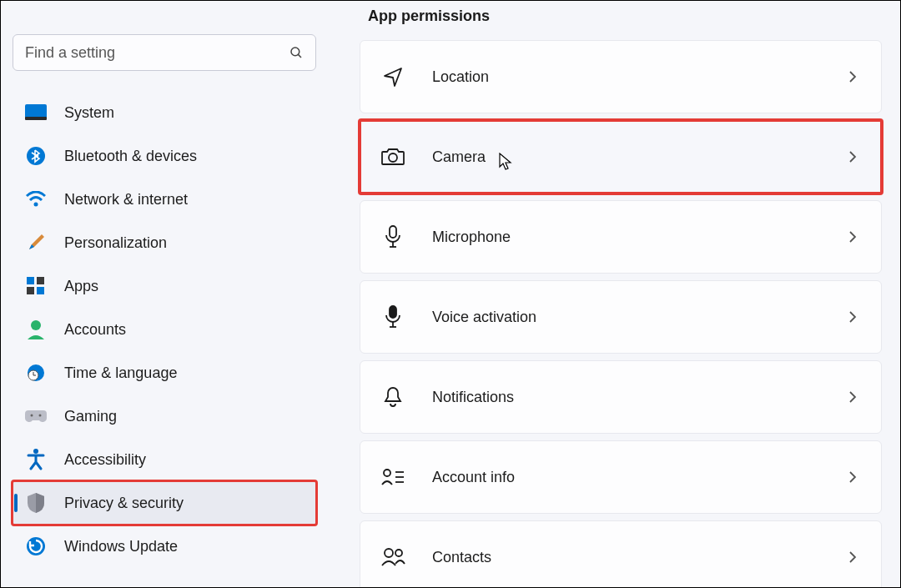 Image resolution: width=901 pixels, height=588 pixels. What do you see at coordinates (164, 156) in the screenshot?
I see `sidebar-item-bluetooth: Bluetooth & devices` at bounding box center [164, 156].